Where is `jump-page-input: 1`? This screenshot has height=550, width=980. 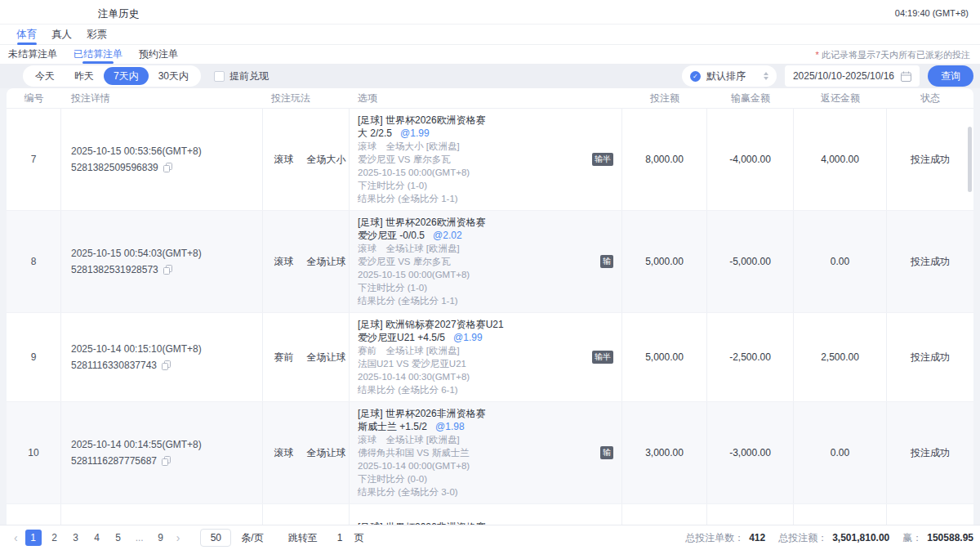 jump-page-input: 1 is located at coordinates (340, 538).